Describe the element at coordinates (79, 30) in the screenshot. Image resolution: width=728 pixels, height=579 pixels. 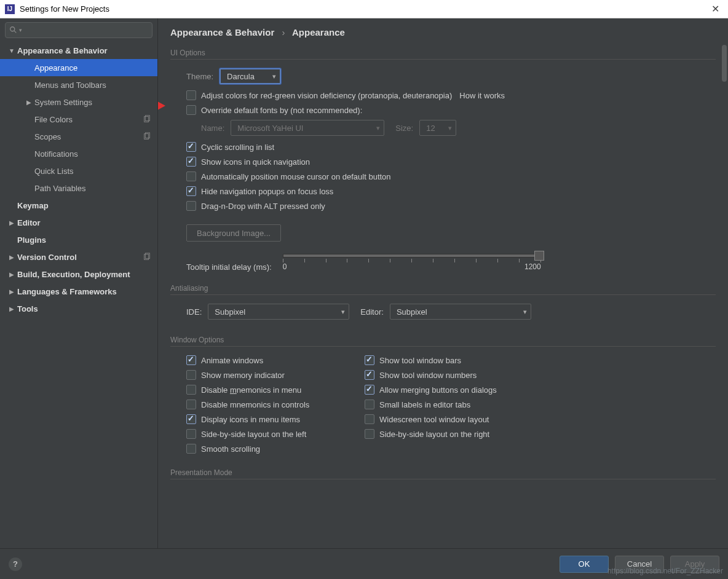
I see `search-input: ▾` at that location.